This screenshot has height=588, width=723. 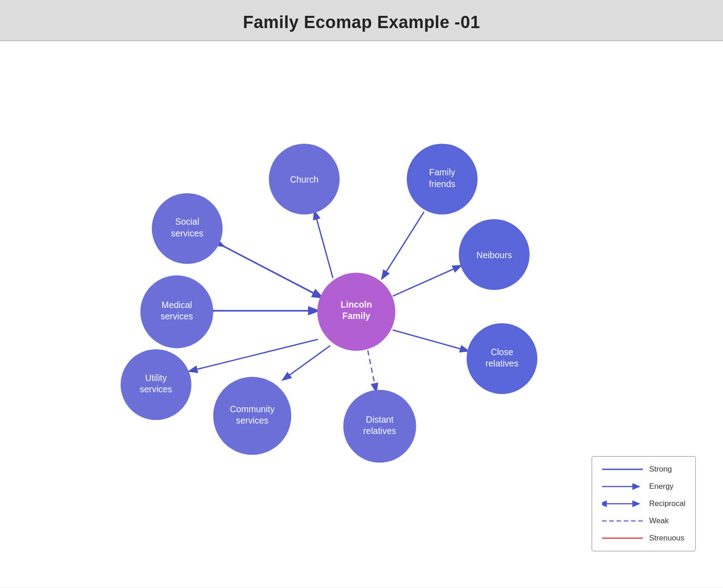 What do you see at coordinates (403, 245) in the screenshot?
I see `line-family-friends` at bounding box center [403, 245].